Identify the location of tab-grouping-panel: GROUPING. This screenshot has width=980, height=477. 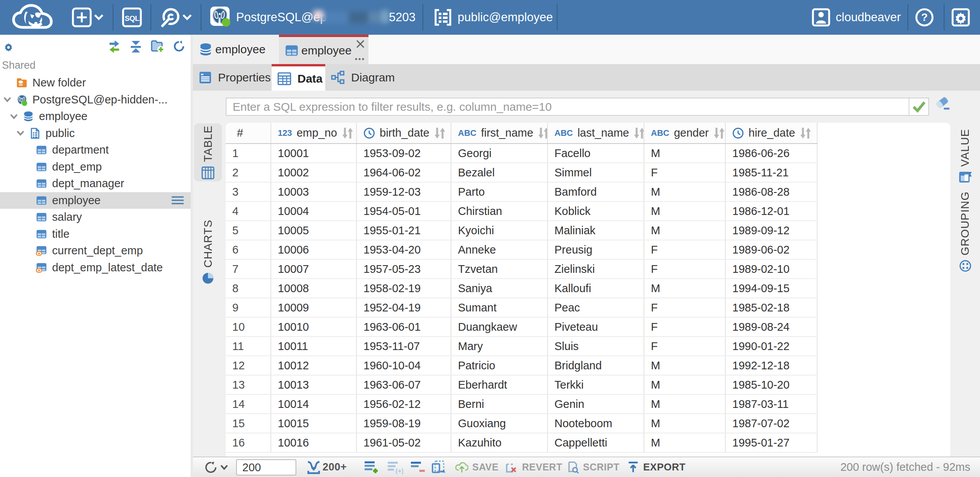
(965, 232).